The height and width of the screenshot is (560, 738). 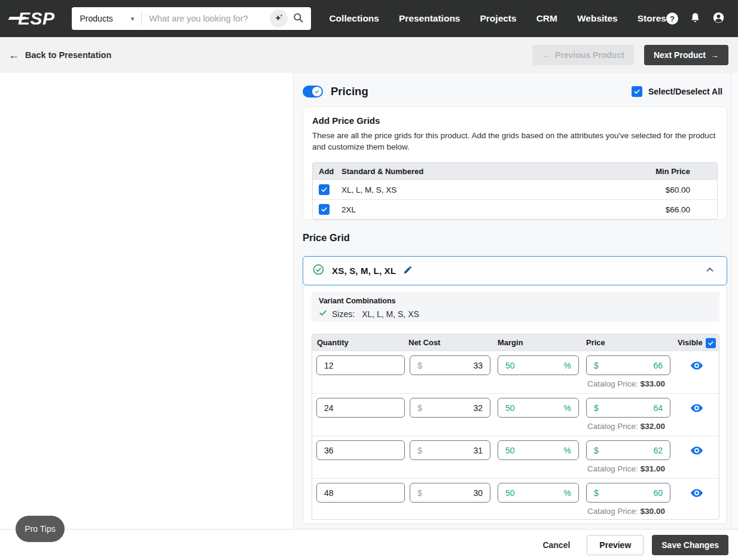 I want to click on help-icon: ?, so click(x=672, y=19).